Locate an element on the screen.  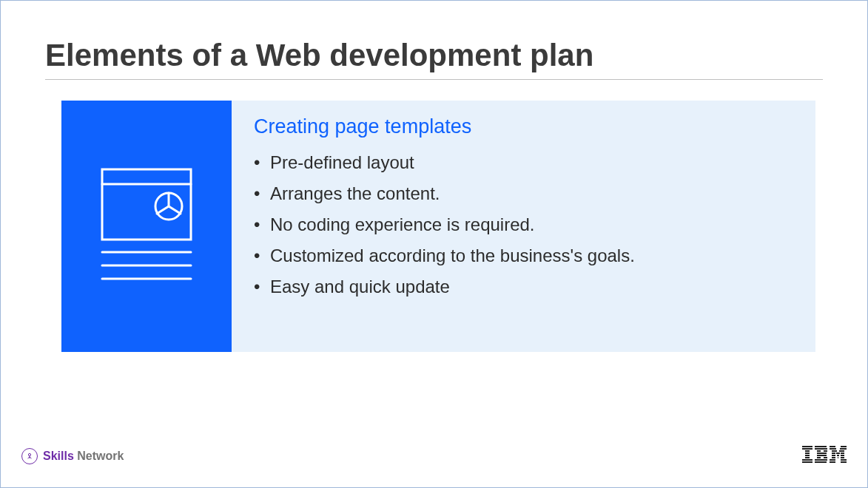
bullet-item: Customized according to the business's g… is located at coordinates (524, 256).